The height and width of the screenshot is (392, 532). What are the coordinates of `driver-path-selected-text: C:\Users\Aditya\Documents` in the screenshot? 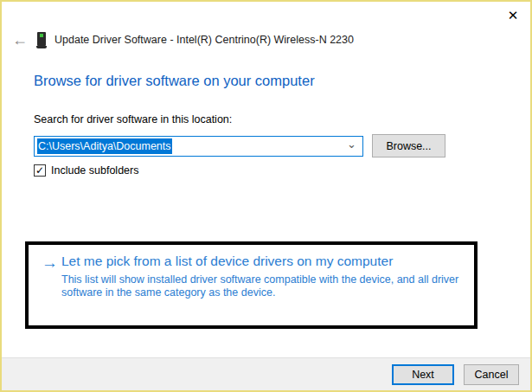 It's located at (105, 146).